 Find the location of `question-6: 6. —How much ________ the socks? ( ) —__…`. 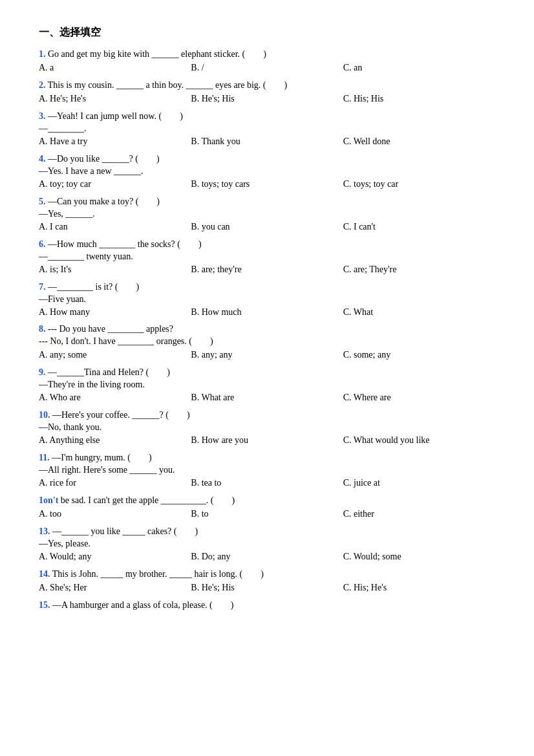

question-6: 6. —How much ________ the socks? ( ) —__… is located at coordinates (267, 257).